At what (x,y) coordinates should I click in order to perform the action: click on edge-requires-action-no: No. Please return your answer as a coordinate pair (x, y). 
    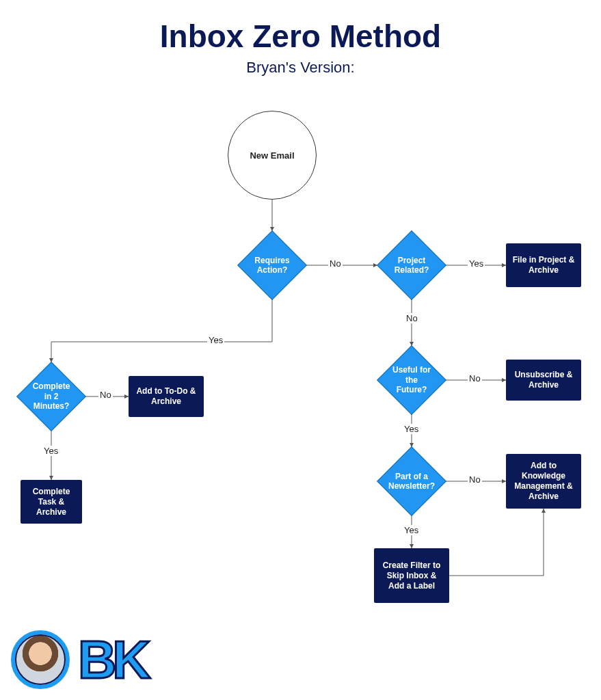
    Looking at the image, I should click on (335, 264).